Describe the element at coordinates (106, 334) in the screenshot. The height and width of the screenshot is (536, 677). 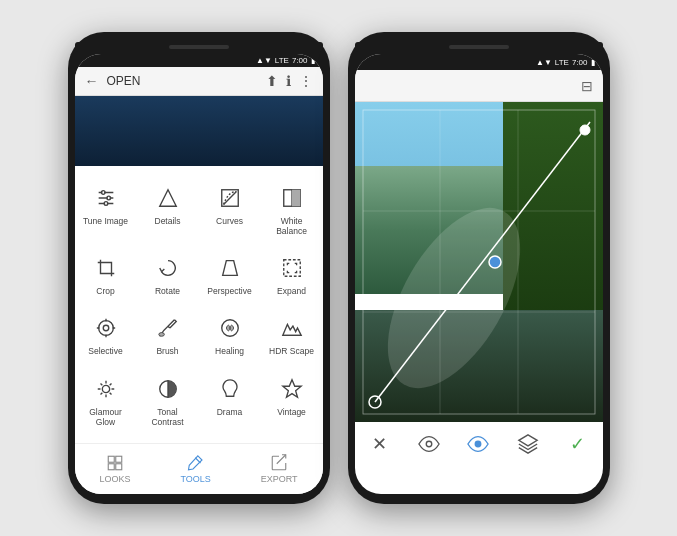
I see `tool-selective: Selective` at that location.